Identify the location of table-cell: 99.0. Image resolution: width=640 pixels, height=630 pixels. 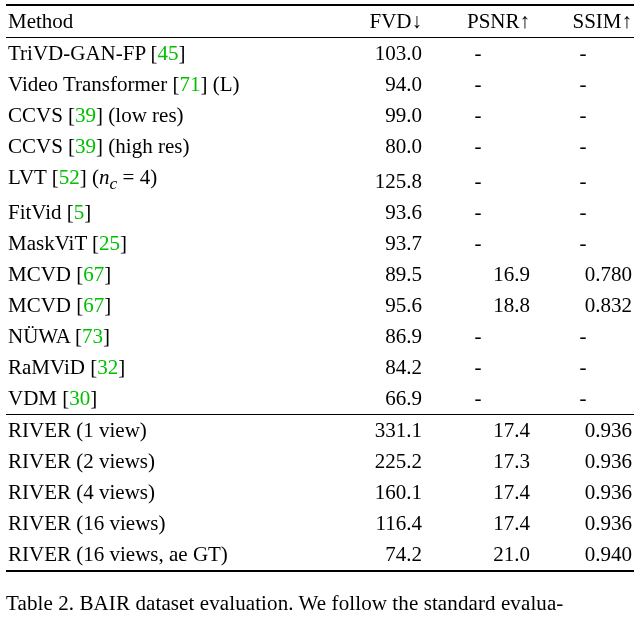
(370, 116).